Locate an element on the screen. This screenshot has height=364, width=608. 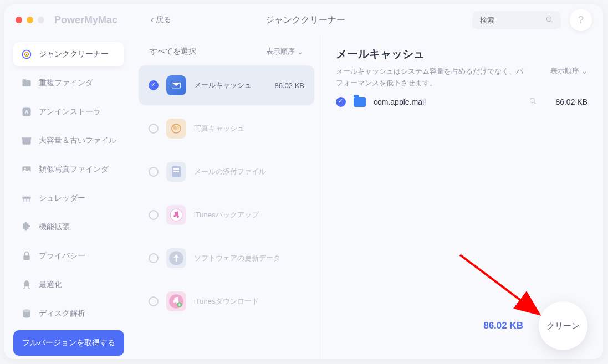
sidebar-item-shredder: シュレッダー is located at coordinates (69, 198).